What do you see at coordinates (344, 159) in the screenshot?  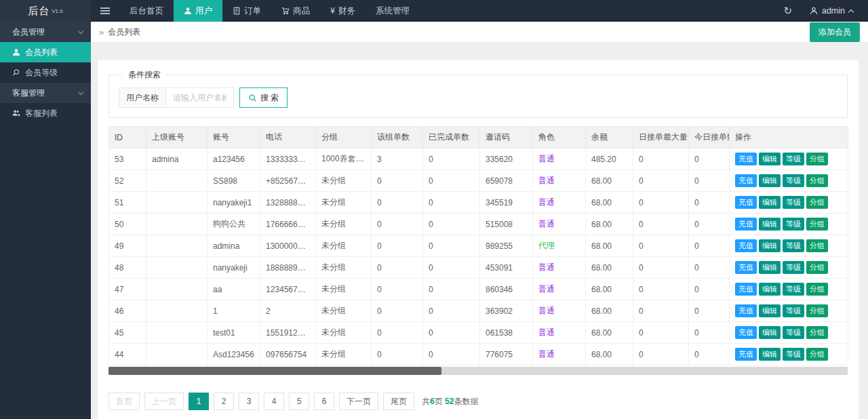 I see `cell-group: 1000养套组(多...` at bounding box center [344, 159].